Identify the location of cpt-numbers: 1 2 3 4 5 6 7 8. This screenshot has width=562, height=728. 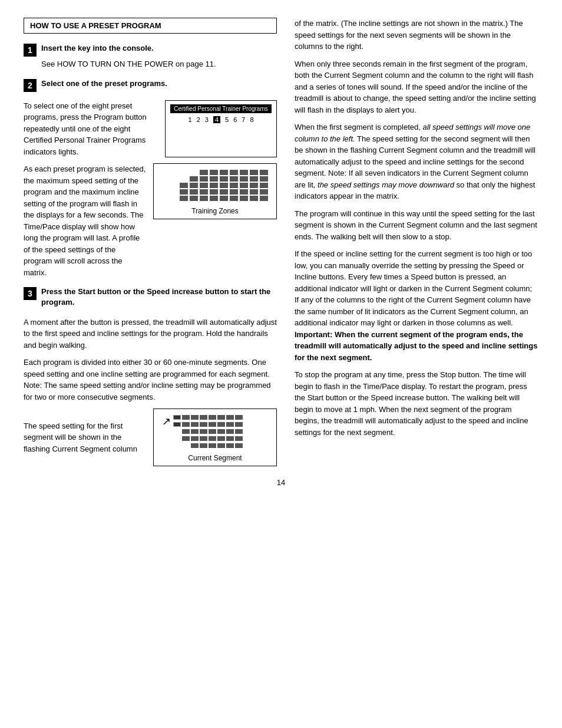
(221, 120).